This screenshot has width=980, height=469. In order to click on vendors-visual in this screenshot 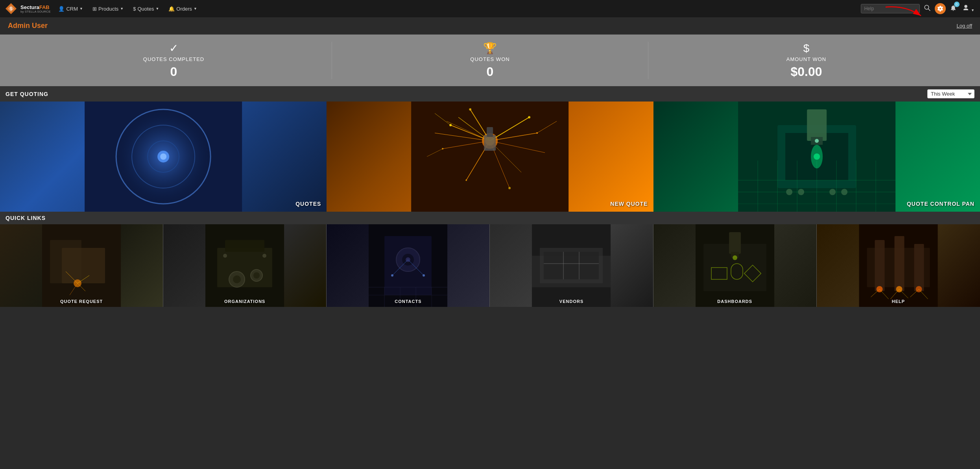, I will do `click(571, 266)`.